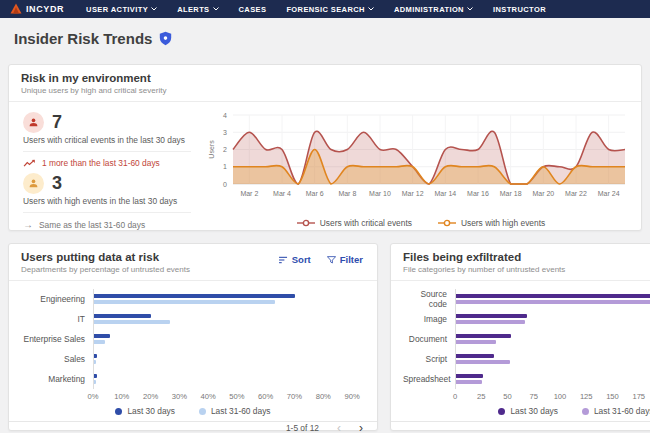 This screenshot has height=433, width=650. What do you see at coordinates (236, 396) in the screenshot?
I see `x-axis-tick: 50%` at bounding box center [236, 396].